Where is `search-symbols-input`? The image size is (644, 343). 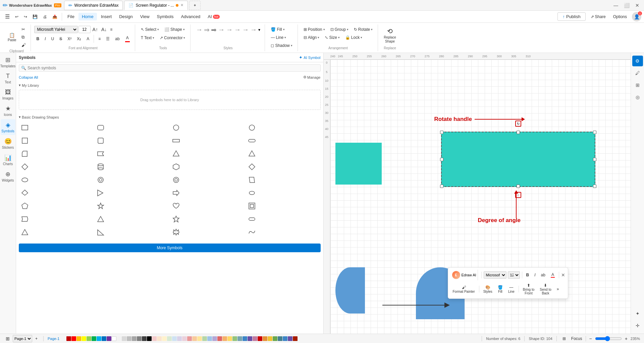
search-symbols-input is located at coordinates (173, 68).